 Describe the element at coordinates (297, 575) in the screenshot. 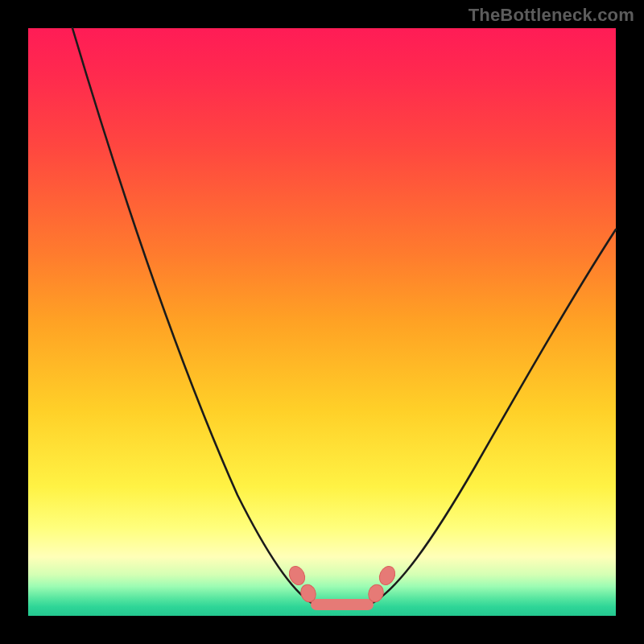

I see `bead-left-upper` at that location.